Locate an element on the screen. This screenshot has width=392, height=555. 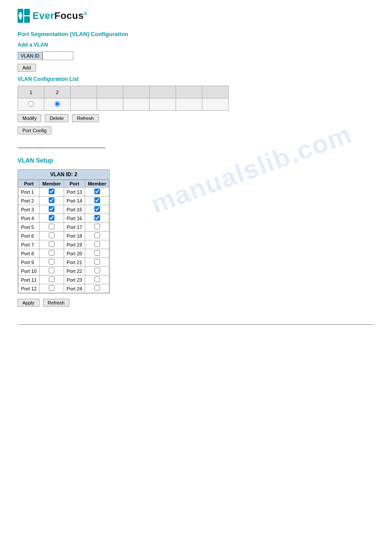
col-member-right: Member is located at coordinates (97, 184).